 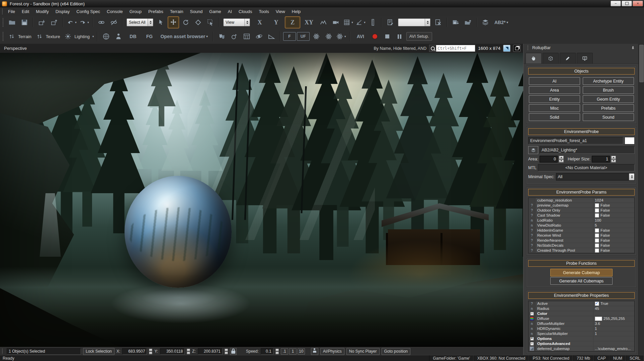 What do you see at coordinates (433, 48) in the screenshot?
I see `search-icon` at bounding box center [433, 48].